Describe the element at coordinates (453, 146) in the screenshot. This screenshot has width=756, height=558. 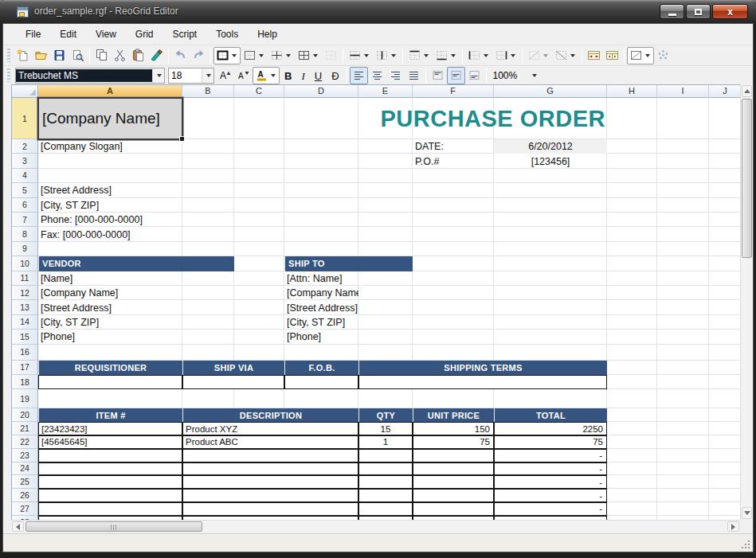
I see `cell-F2: DATE:` at that location.